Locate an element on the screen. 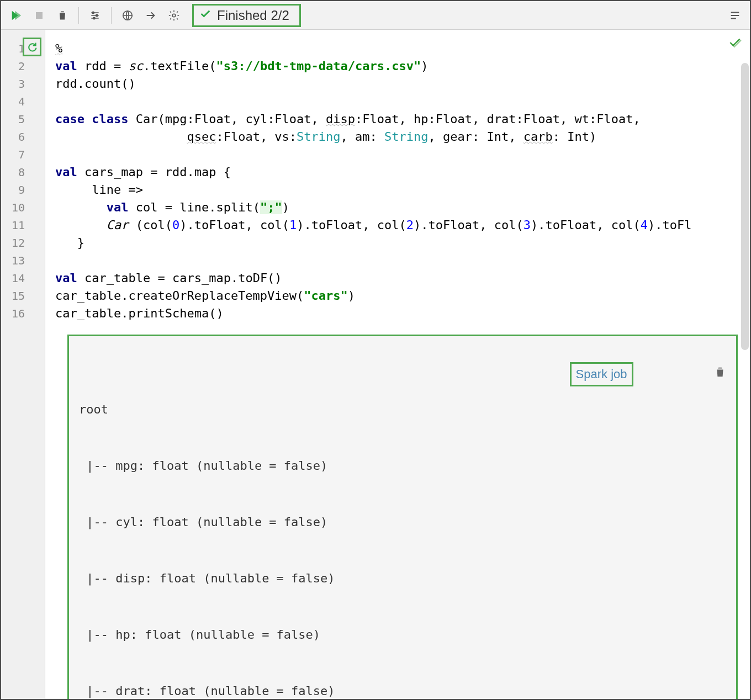 This screenshot has height=700, width=751. line-number: 11 is located at coordinates (23, 225).